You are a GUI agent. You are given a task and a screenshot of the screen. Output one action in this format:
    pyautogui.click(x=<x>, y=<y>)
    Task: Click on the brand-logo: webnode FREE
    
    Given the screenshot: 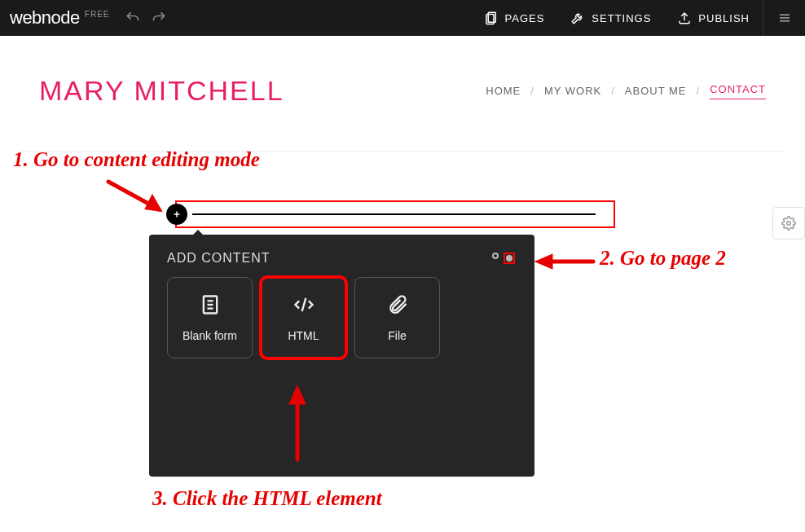 What is the action you would take?
    pyautogui.click(x=59, y=18)
    